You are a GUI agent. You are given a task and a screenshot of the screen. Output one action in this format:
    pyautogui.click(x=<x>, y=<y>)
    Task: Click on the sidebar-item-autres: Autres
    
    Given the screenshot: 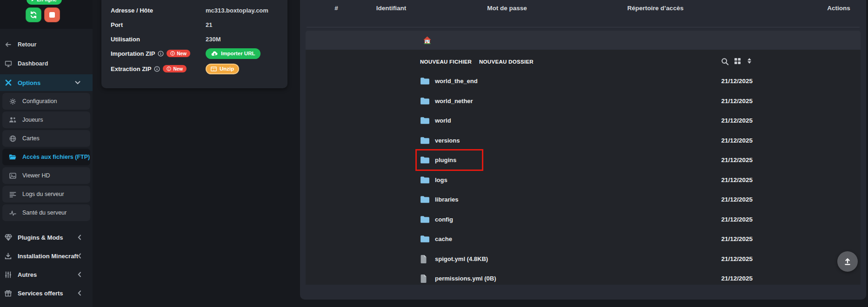 What is the action you would take?
    pyautogui.click(x=47, y=274)
    